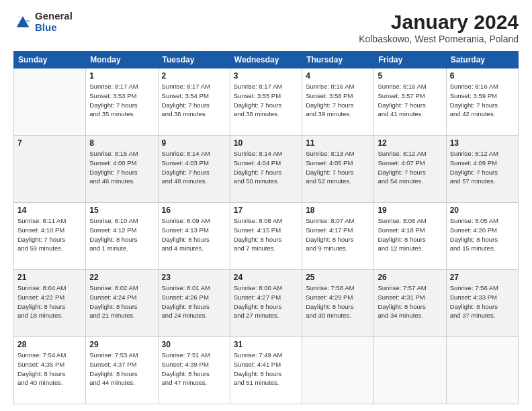 This screenshot has height=411, width=532. I want to click on table-cell: 9Sunrise: 8:14 AM Sunset: 4:03 PM Daylig…, so click(193, 169).